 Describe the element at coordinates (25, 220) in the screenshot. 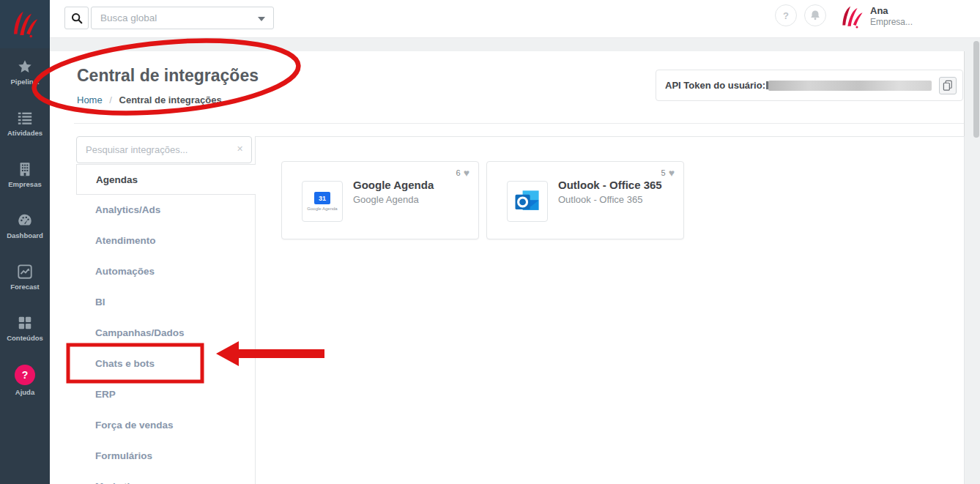

I see `gauge-icon` at that location.